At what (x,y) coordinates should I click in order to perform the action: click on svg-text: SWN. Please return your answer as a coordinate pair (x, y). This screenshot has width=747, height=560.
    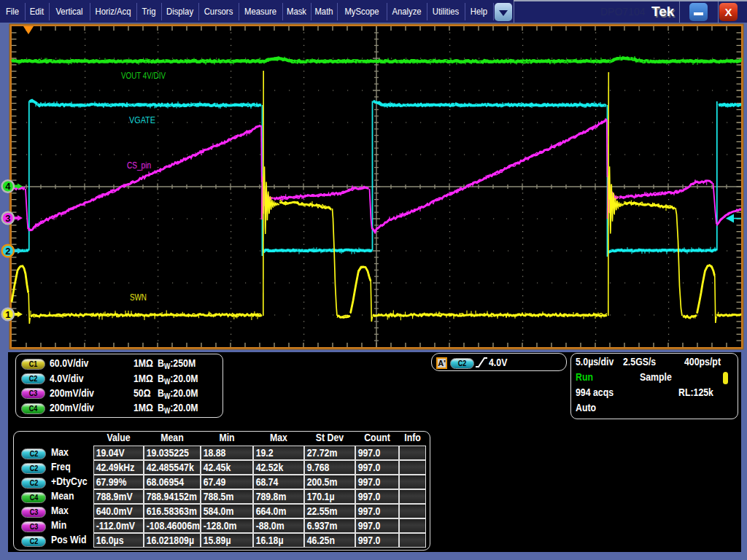
    Looking at the image, I should click on (139, 298).